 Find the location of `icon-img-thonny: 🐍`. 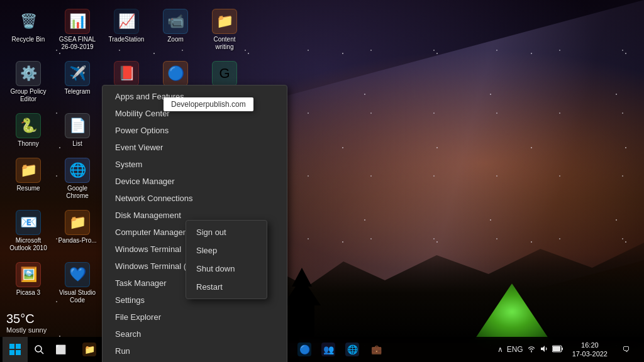

icon-img-thonny: 🐍 is located at coordinates (28, 126).